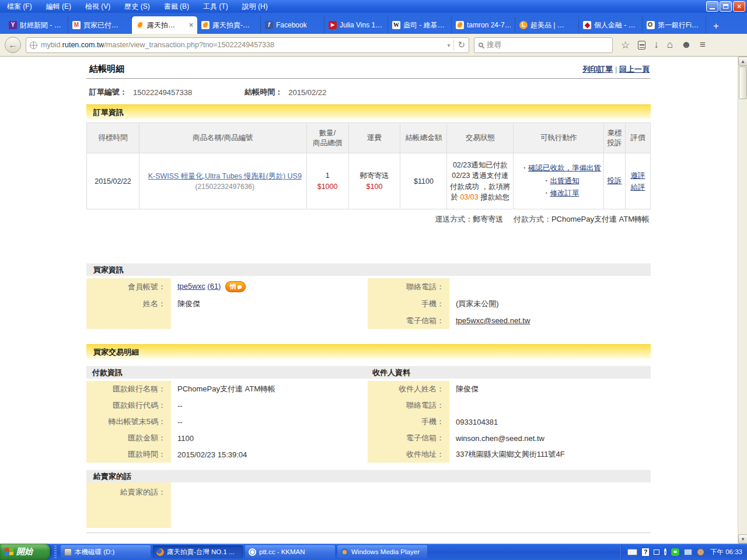 The width and height of the screenshot is (747, 560). I want to click on site-identity-icon, so click(34, 46).